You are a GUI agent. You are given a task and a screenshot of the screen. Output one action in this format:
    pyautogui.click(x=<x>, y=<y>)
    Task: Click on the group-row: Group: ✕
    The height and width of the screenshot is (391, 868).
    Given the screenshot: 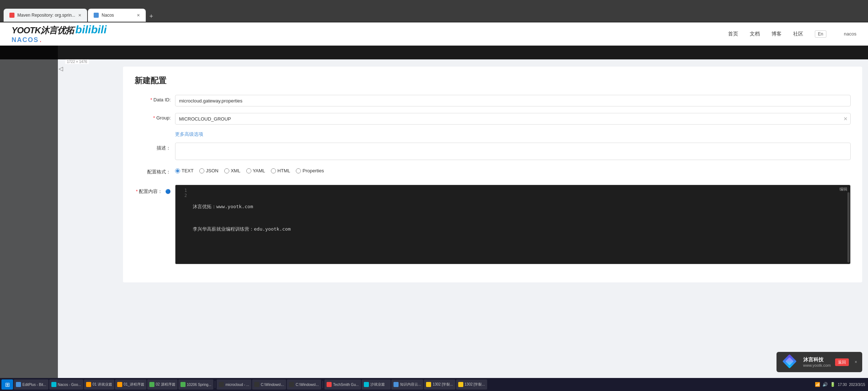 What is the action you would take?
    pyautogui.click(x=493, y=119)
    